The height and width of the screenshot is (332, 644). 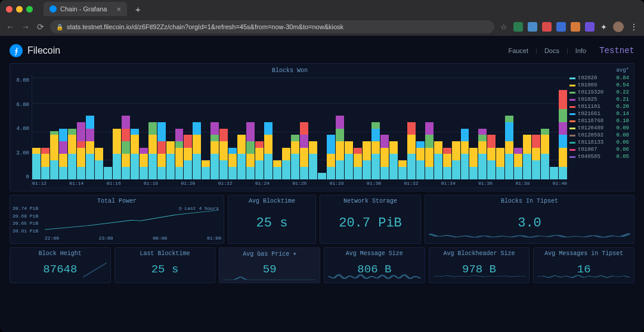 What do you see at coordinates (599, 142) in the screenshot?
I see `legend-item: t01181330.06` at bounding box center [599, 142].